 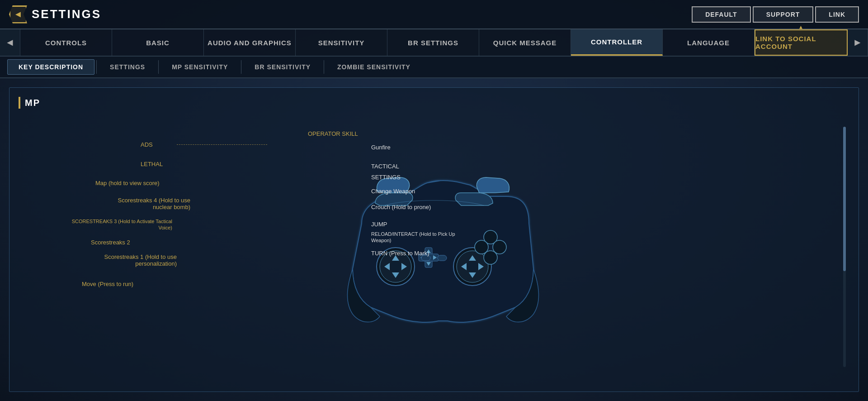 What do you see at coordinates (342, 43) in the screenshot?
I see `tab-sensitivity: SENSITIVITY` at bounding box center [342, 43].